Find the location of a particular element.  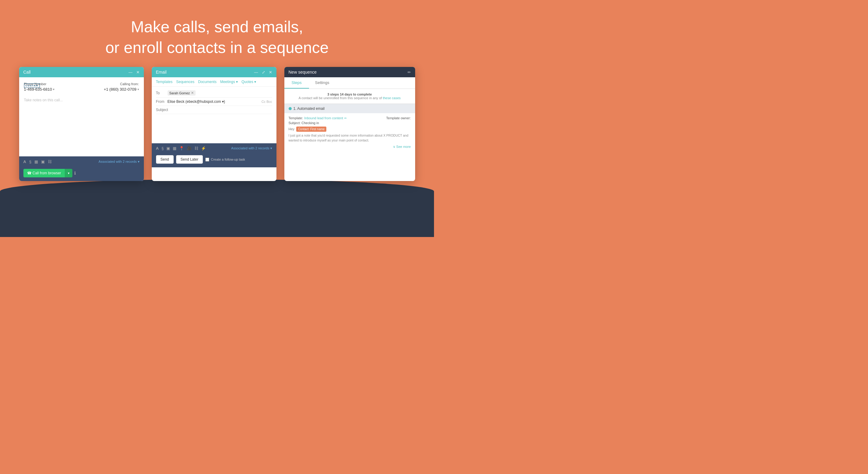

sequence-body-text: I just got a note that you'd requested s… is located at coordinates (350, 138).